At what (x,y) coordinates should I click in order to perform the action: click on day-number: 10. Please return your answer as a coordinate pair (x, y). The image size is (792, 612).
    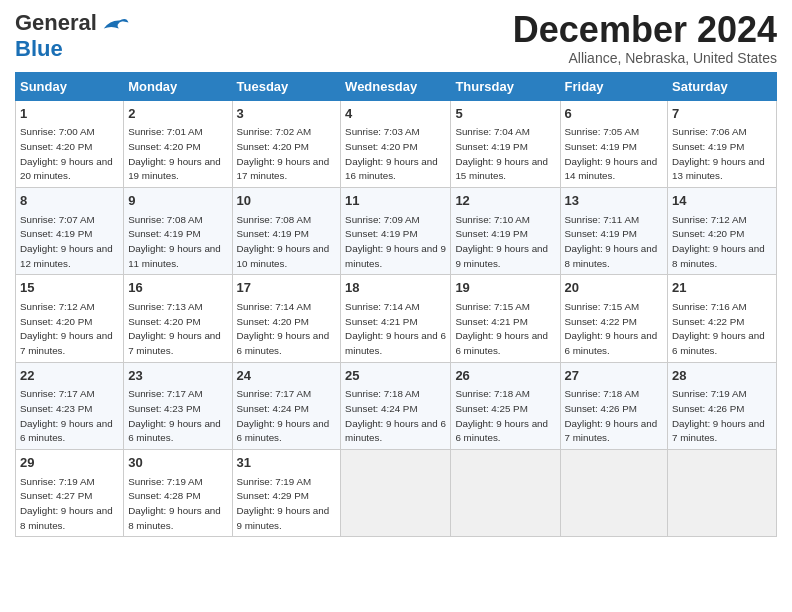
    Looking at the image, I should click on (287, 201).